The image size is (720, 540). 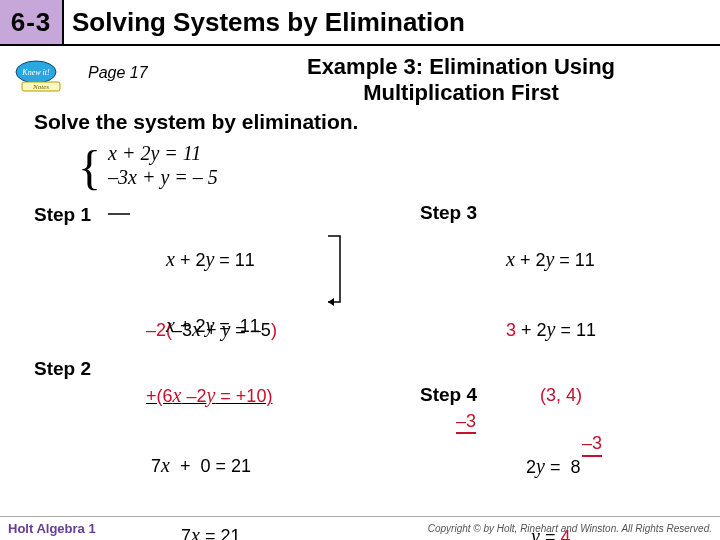 What do you see at coordinates (570, 528) in the screenshot?
I see `footer-right: Copyright © by Holt, Rinehart and Winsto…` at bounding box center [570, 528].